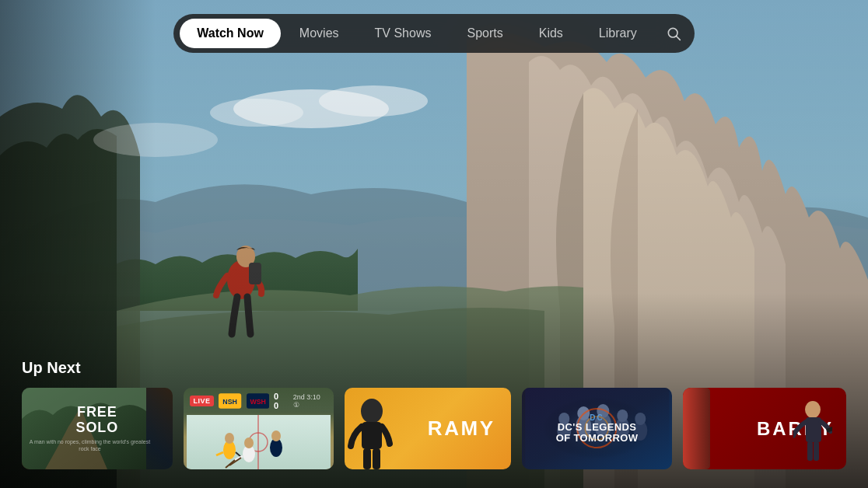 Image resolution: width=868 pixels, height=488 pixels. I want to click on card-hockey: LIVE NSH WSH 0 0 2nd 3:10 ①, so click(259, 429).